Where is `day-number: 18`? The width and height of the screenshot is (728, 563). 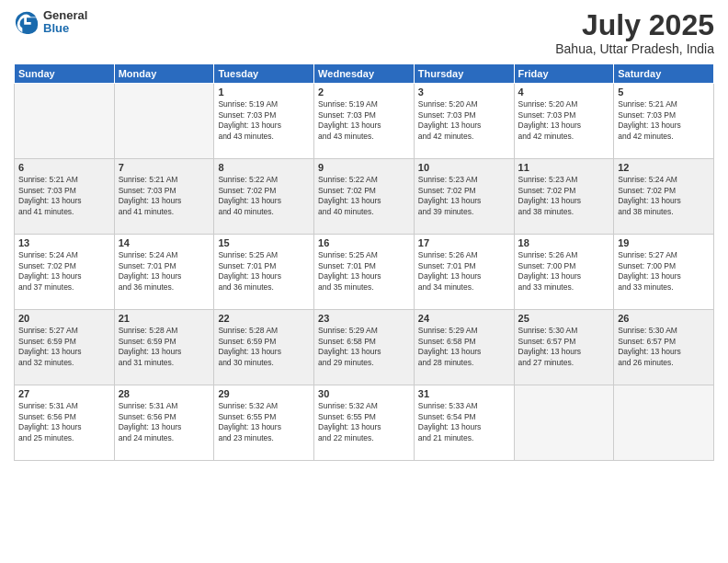 day-number: 18 is located at coordinates (564, 243).